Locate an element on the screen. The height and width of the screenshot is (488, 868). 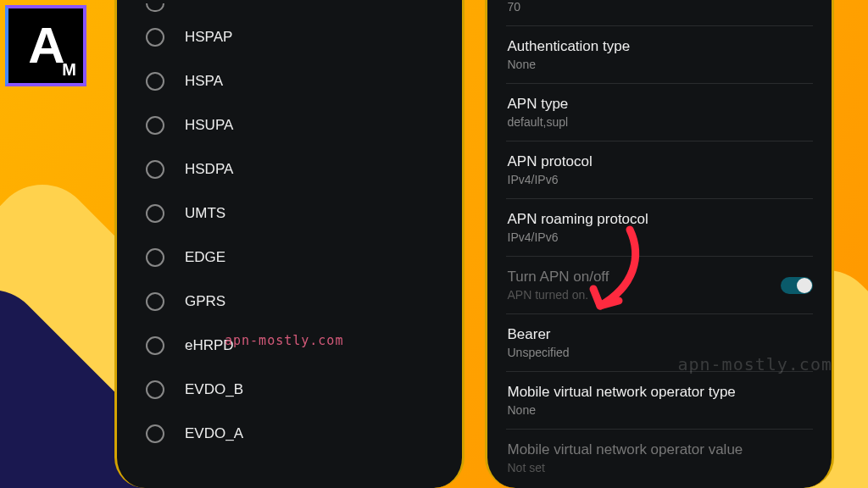
radio-option-evdo-a: EVDO_A is located at coordinates (290, 434).